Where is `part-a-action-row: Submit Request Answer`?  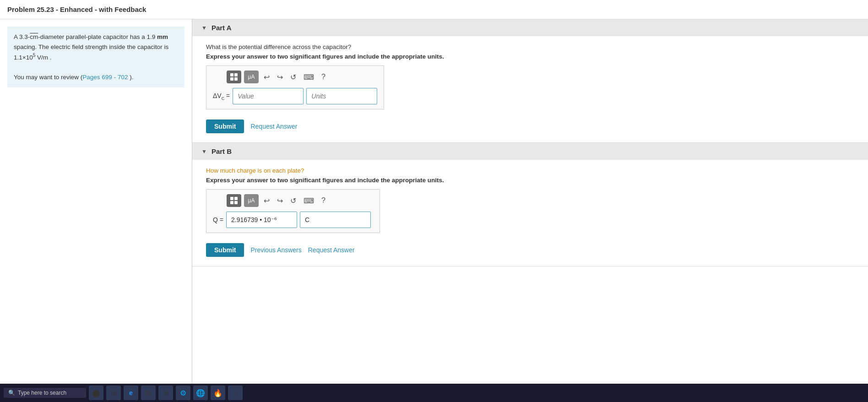
part-a-action-row: Submit Request Answer is located at coordinates (530, 126).